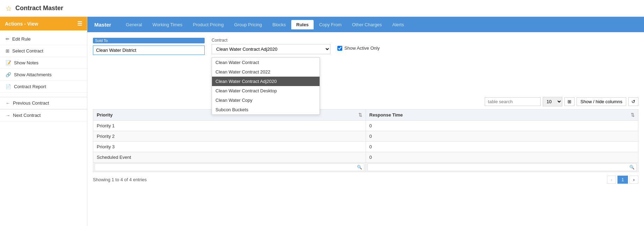 The width and height of the screenshot is (644, 226). What do you see at coordinates (380, 24) in the screenshot?
I see `nav-tabs: General Working Times Product Pricing Gr…` at bounding box center [380, 24].